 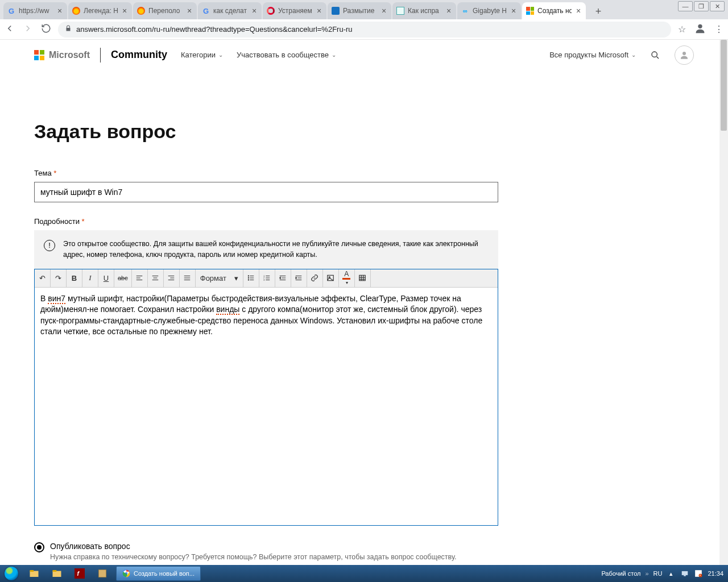 What do you see at coordinates (658, 573) in the screenshot?
I see `input-language: RU` at bounding box center [658, 573].